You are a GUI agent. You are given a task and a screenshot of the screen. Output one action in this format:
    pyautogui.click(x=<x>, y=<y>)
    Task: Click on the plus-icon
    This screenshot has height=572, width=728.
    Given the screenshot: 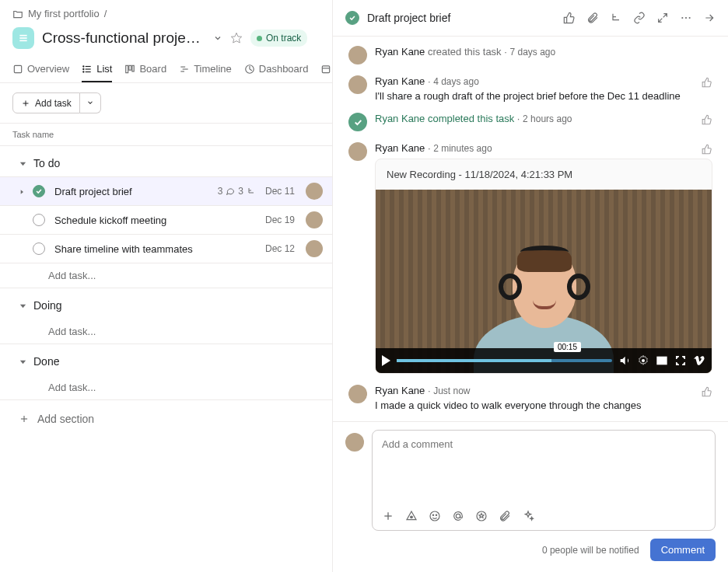 What is the action you would take?
    pyautogui.click(x=388, y=516)
    